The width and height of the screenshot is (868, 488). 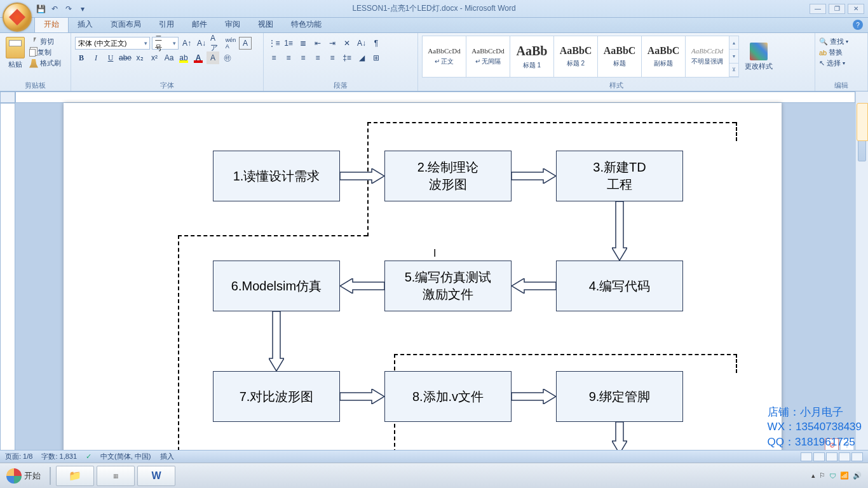 What do you see at coordinates (245, 43) in the screenshot?
I see `char-border-button: A` at bounding box center [245, 43].